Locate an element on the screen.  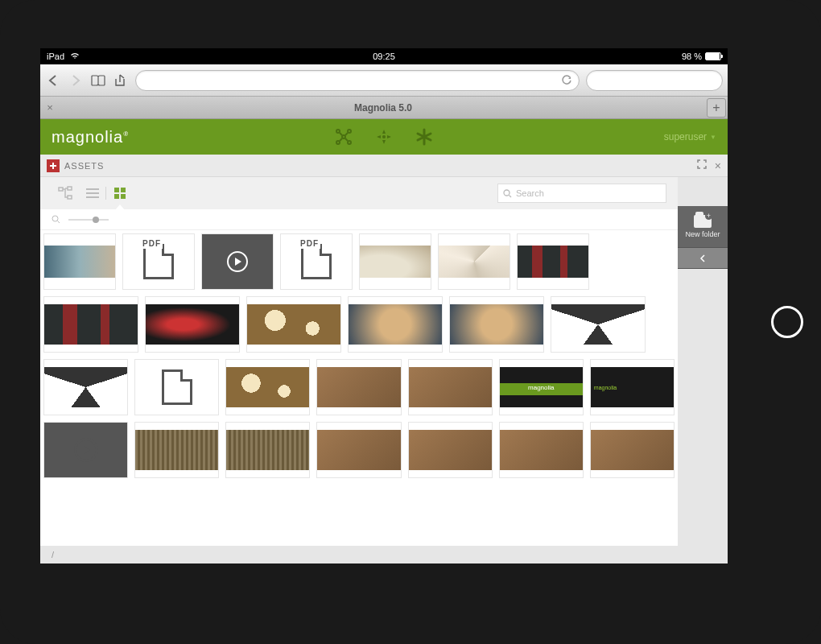
collapse-rail-button is located at coordinates (703, 258).